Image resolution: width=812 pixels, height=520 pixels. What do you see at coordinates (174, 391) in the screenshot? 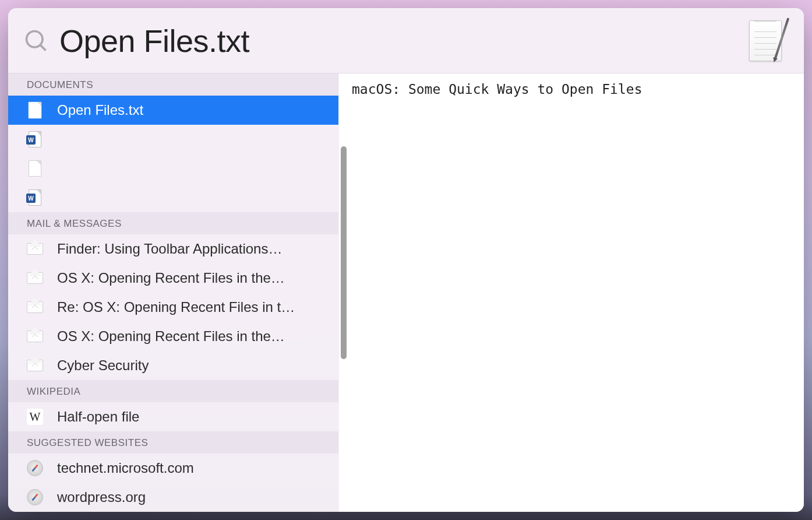
I see `section-header: WIKIPEDIA` at bounding box center [174, 391].